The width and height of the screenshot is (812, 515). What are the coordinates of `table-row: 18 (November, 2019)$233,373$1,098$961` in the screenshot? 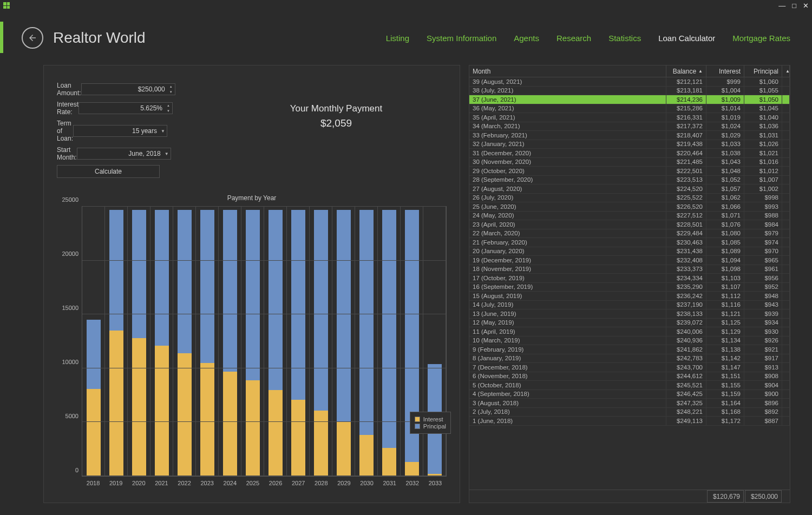 It's located at (630, 269).